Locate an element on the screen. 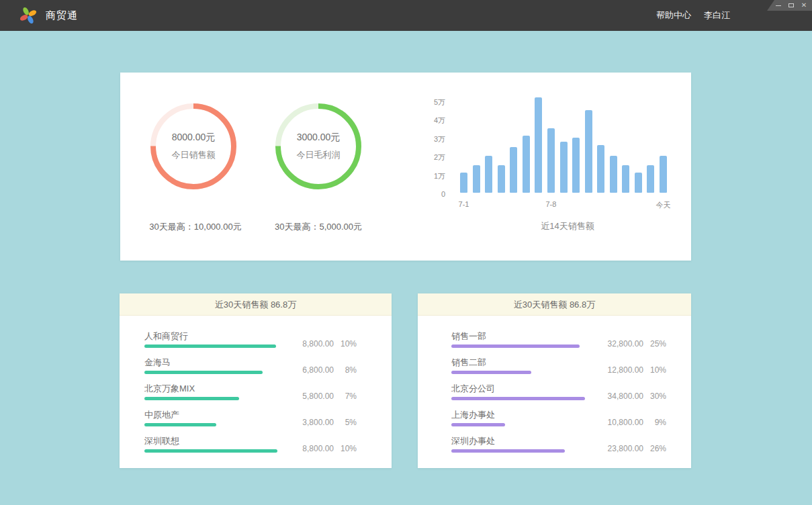 The width and height of the screenshot is (812, 505). ranking-item-amount: 23,800.00 is located at coordinates (626, 449).